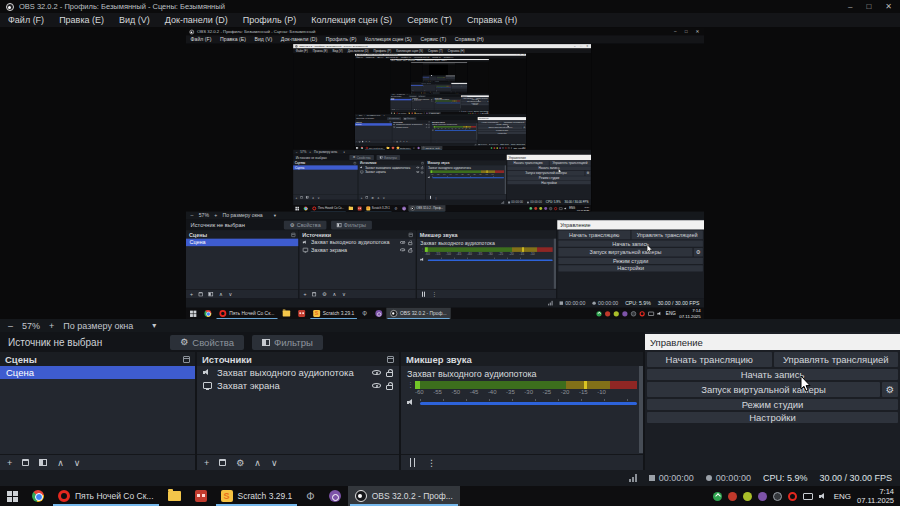 This screenshot has height=506, width=900. What do you see at coordinates (570, 164) in the screenshot?
I see `manage-broadcast-button: Управлять трансляцией` at bounding box center [570, 164].